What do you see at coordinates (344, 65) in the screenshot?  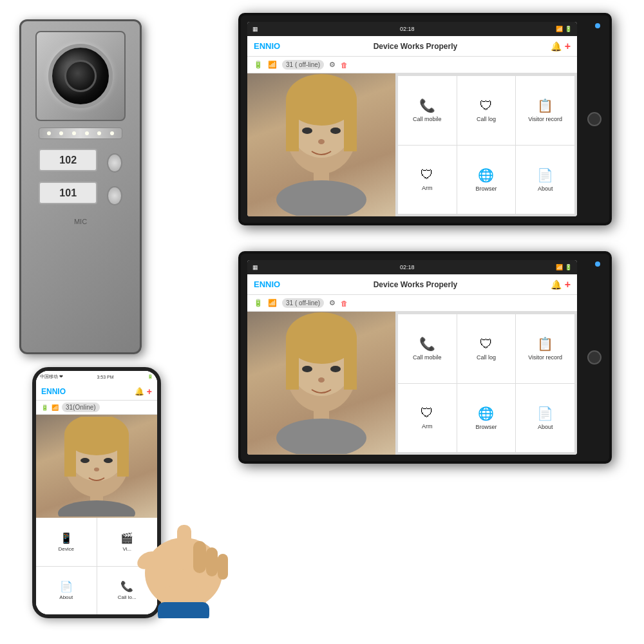 I see `trash-sub-icon: 🗑` at bounding box center [344, 65].